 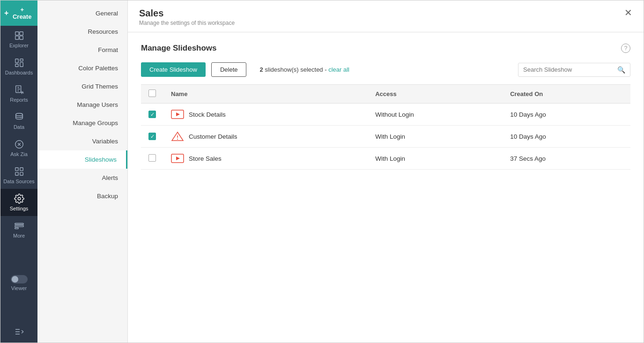 I want to click on sidebar-item-dashboards: Dashboards, so click(x=19, y=67).